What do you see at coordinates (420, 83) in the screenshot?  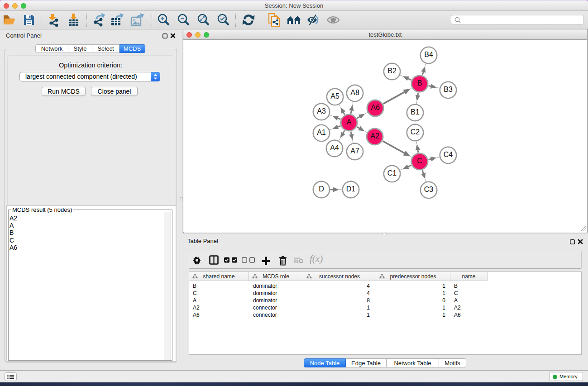 I see `svg-text: B` at bounding box center [420, 83].